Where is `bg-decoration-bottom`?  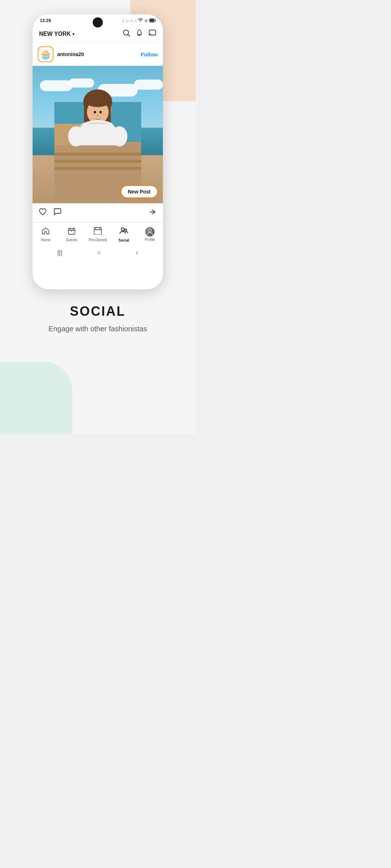 bg-decoration-bottom is located at coordinates (36, 398).